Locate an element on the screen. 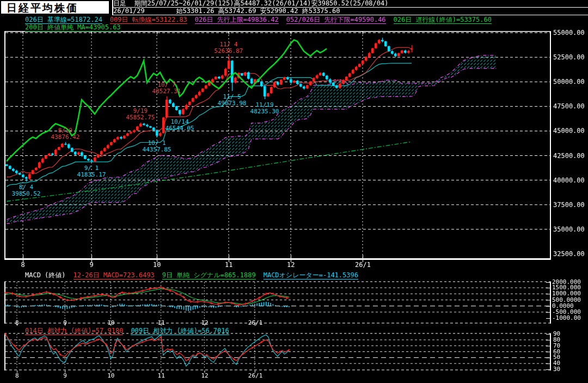 This screenshot has height=383, width=588. chart-info-header: 日足 期間25/07/25~26/01/29(125)高54487.32(26/… is located at coordinates (350, 8).